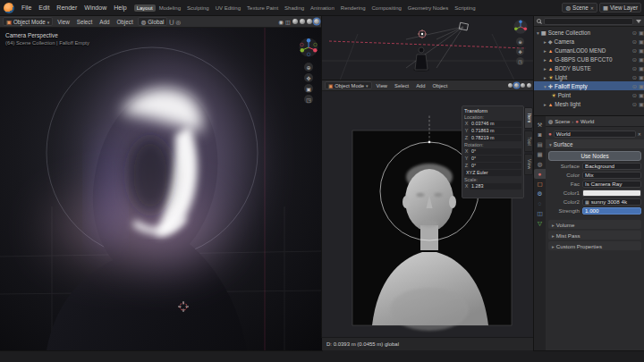 Image resolution: width=644 pixels, height=362 pixels. Describe the element at coordinates (529, 164) in the screenshot. I see `sidebar-tab-view: View` at that location.